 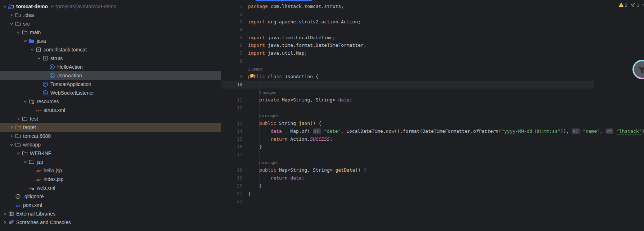 I want to click on tree-row-test: test, so click(x=110, y=119).